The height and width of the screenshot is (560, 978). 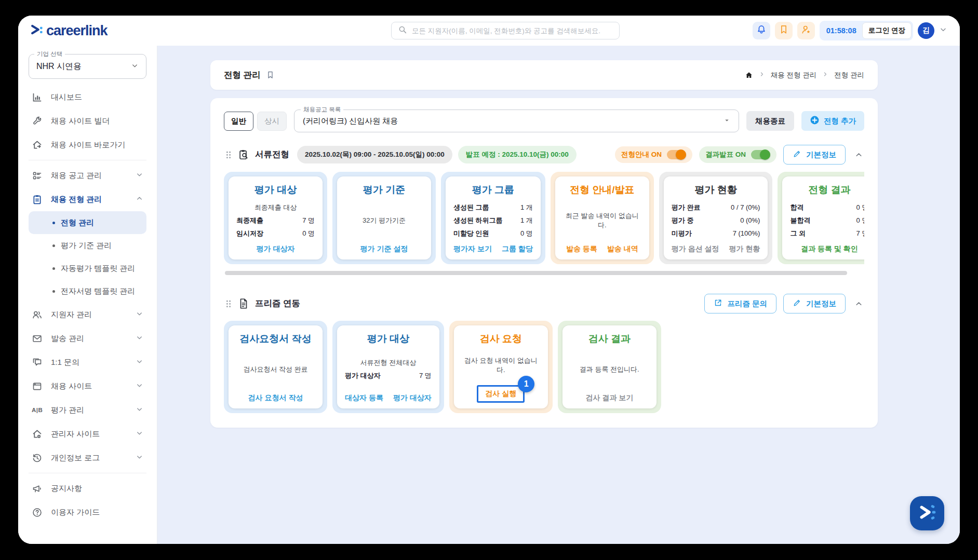 What do you see at coordinates (927, 513) in the screenshot?
I see `careerlink-floating-button` at bounding box center [927, 513].